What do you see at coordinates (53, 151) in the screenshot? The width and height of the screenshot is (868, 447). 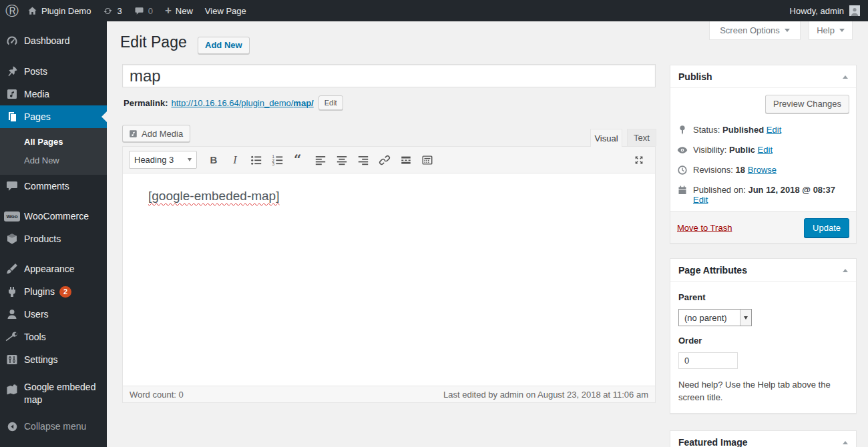 I see `pages-submenu: All Pages Add New` at bounding box center [53, 151].